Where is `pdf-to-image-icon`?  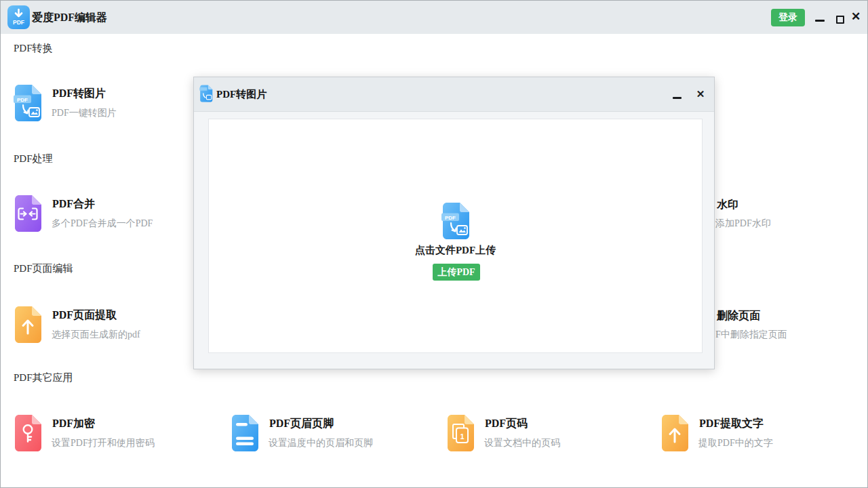 pdf-to-image-icon is located at coordinates (206, 94).